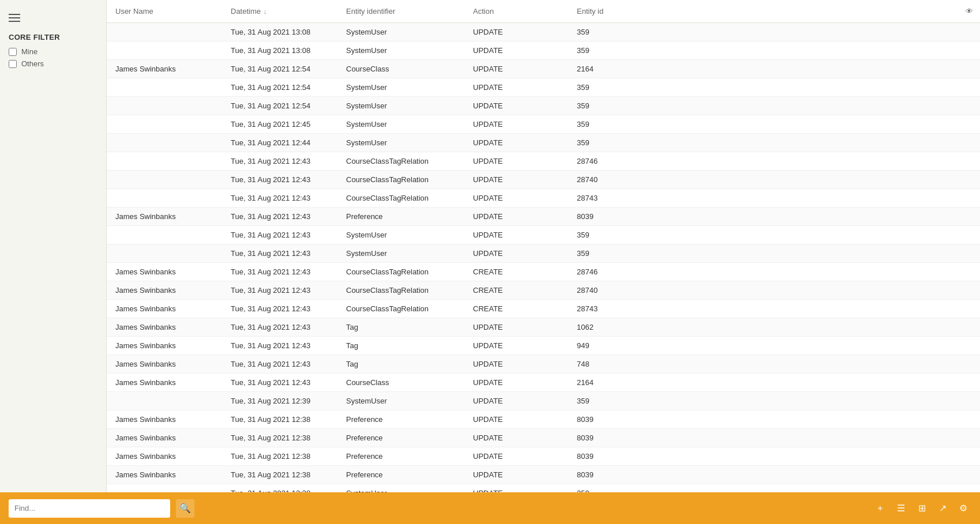 The width and height of the screenshot is (980, 524). Describe the element at coordinates (774, 383) in the screenshot. I see `cell-entity-id: 2164` at that location.